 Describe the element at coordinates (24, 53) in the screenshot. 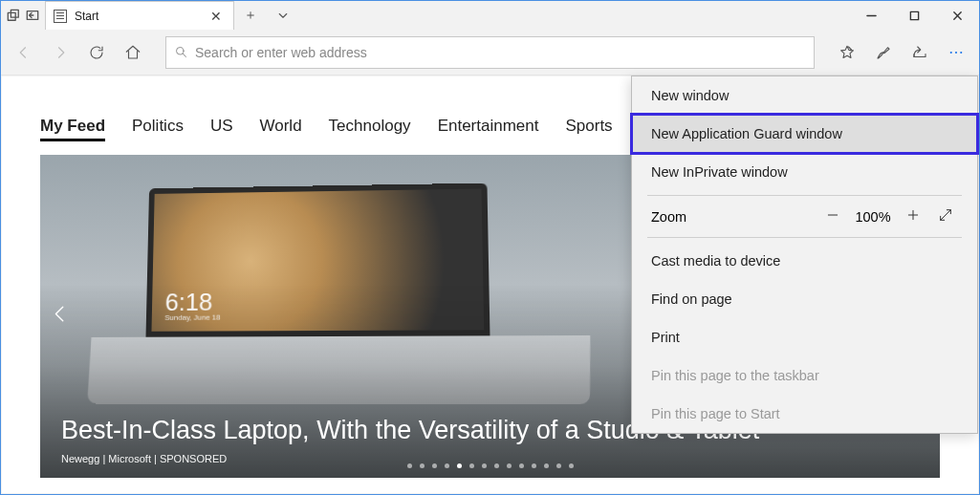

I see `back-button` at that location.